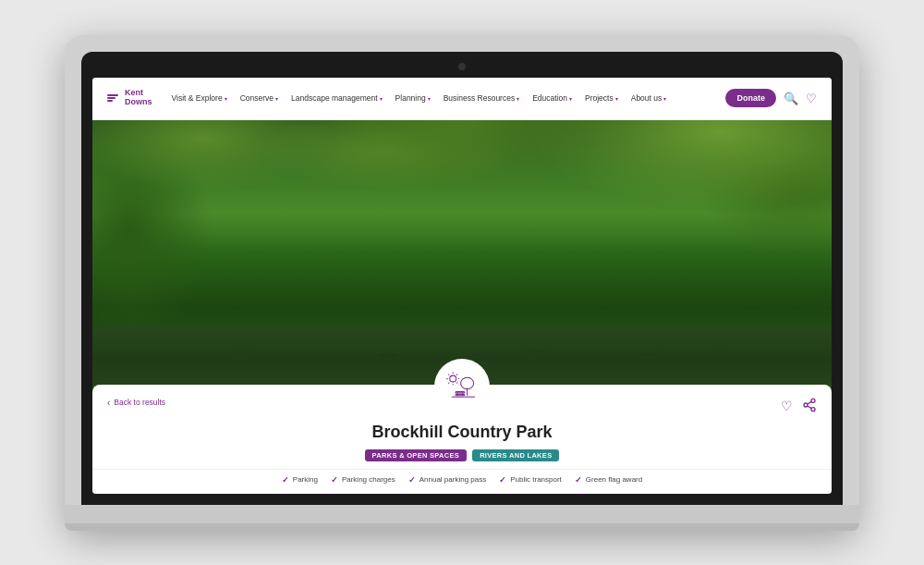  What do you see at coordinates (617, 98) in the screenshot?
I see `nav-chevron-projects: ▾` at bounding box center [617, 98].